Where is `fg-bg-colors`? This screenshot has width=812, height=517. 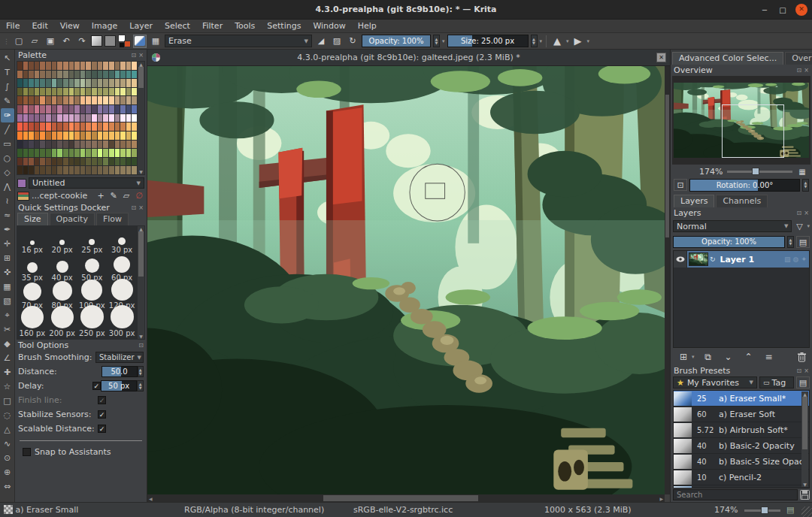 fg-bg-colors is located at coordinates (125, 41).